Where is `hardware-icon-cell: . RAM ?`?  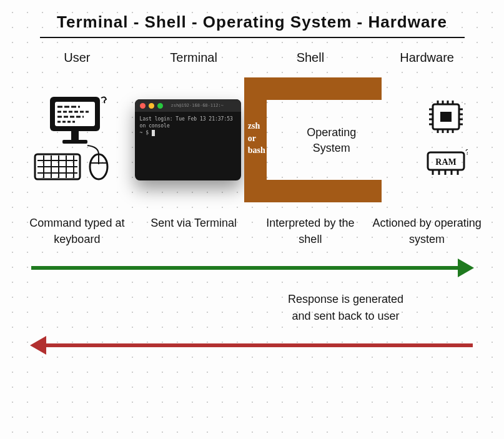 hardware-icon-cell: . RAM ? is located at coordinates (446, 140).